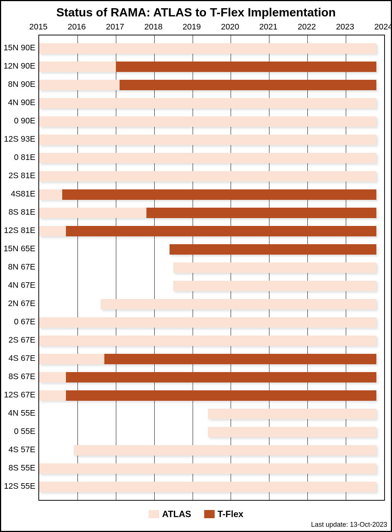  Describe the element at coordinates (18, 48) in the screenshot. I see `y-tick-label: 15N 90E` at that location.